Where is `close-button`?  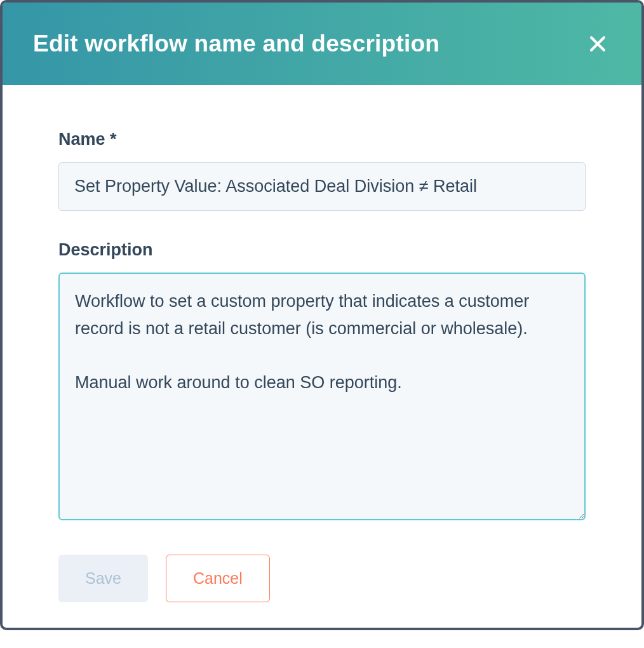 close-button is located at coordinates (598, 44).